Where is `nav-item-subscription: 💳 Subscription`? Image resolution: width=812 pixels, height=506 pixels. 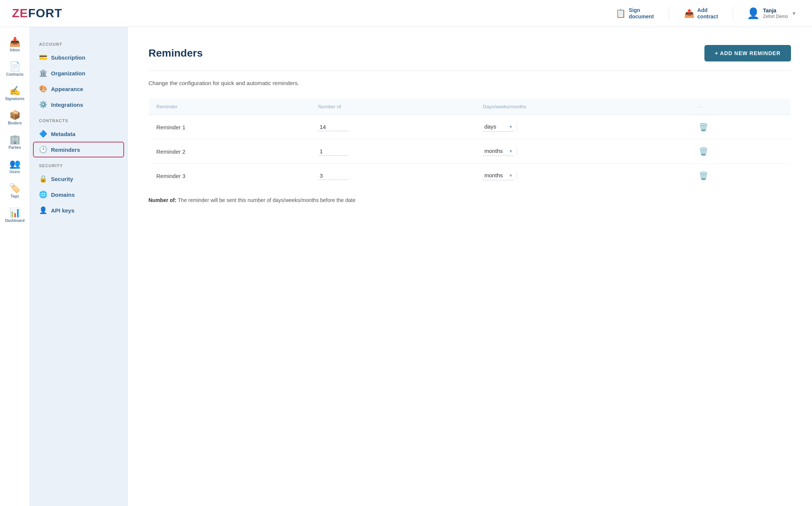 nav-item-subscription: 💳 Subscription is located at coordinates (79, 57).